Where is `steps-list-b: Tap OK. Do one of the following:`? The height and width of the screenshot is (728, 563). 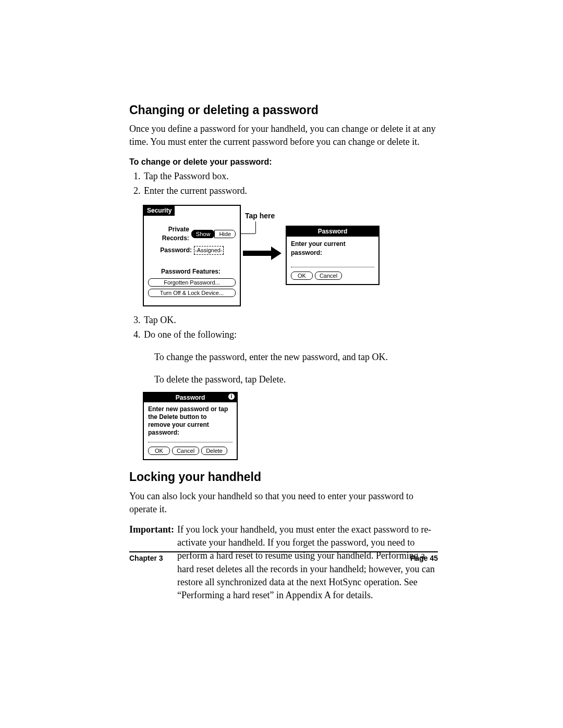 steps-list-b: Tap OK. Do one of the following: is located at coordinates (284, 327).